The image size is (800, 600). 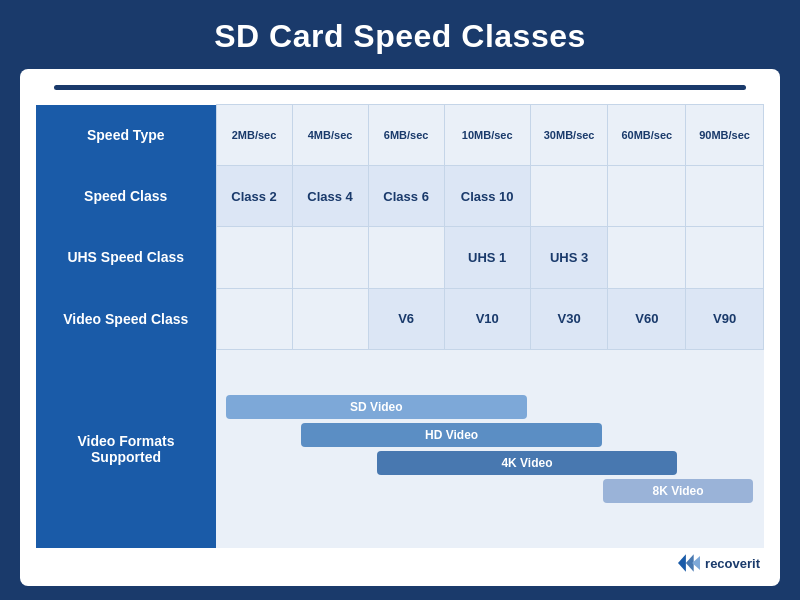 I want to click on video-bars: SD Video HD Video 4K Video, so click(x=490, y=449).